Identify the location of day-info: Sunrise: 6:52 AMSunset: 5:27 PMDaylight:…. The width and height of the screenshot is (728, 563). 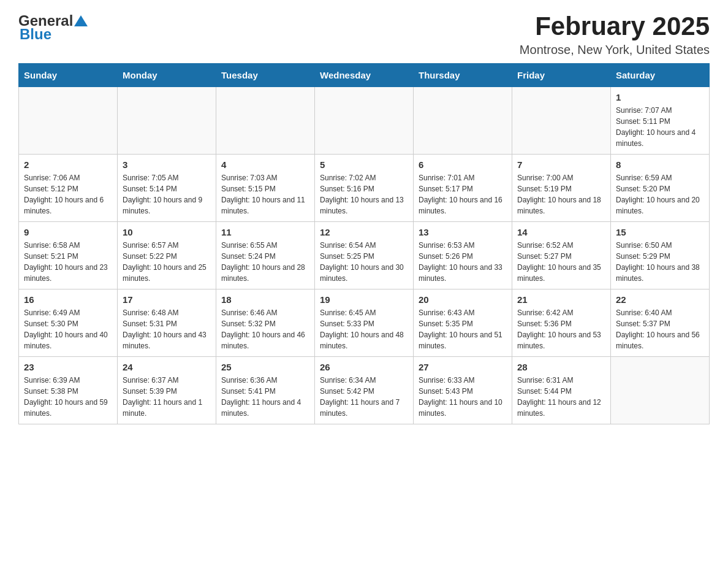
(561, 262).